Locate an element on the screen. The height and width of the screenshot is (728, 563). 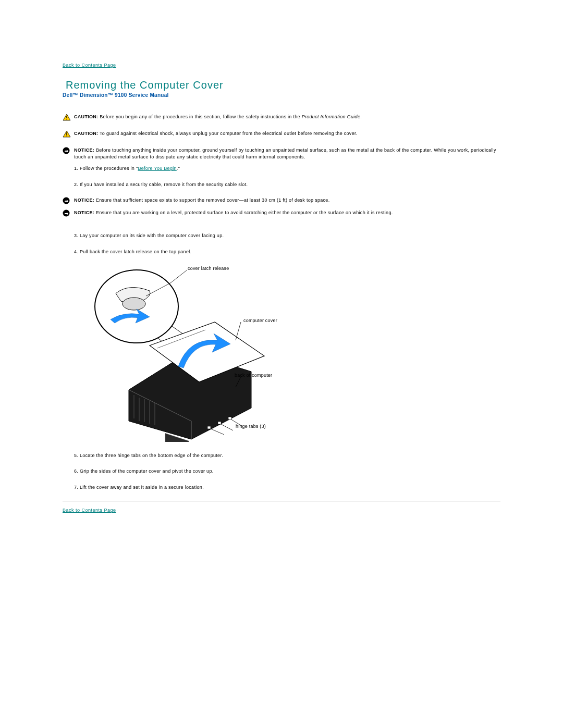
step-4: 4. Pull back the cover latch release on … is located at coordinates (287, 252).